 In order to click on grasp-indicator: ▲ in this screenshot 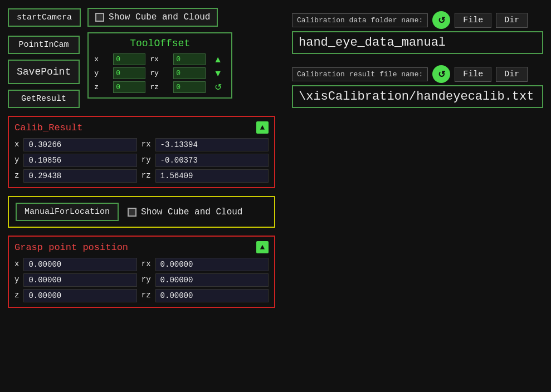, I will do `click(262, 247)`.